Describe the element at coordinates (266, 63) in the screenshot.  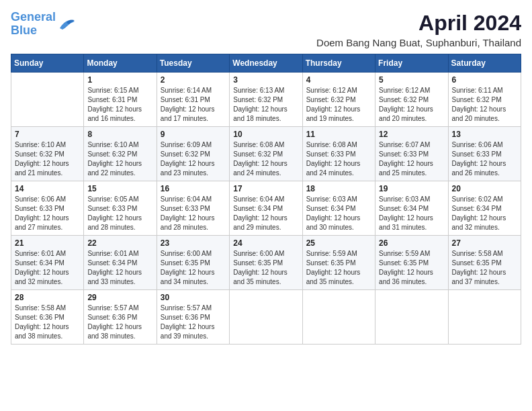
I see `weekday-header-row: SundayMondayTuesdayWednesdayThursdayFrid…` at that location.